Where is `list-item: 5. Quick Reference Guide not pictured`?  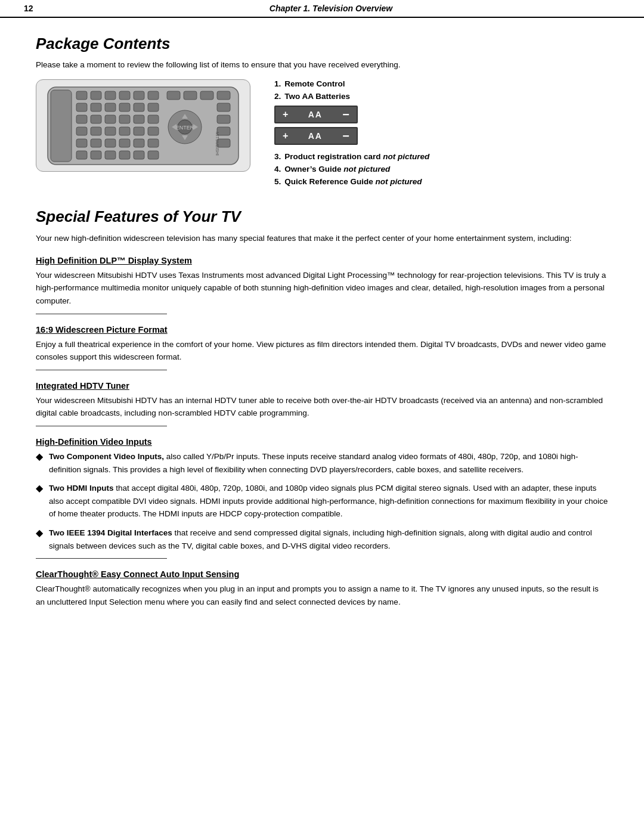 list-item: 5. Quick Reference Guide not pictured is located at coordinates (441, 181).